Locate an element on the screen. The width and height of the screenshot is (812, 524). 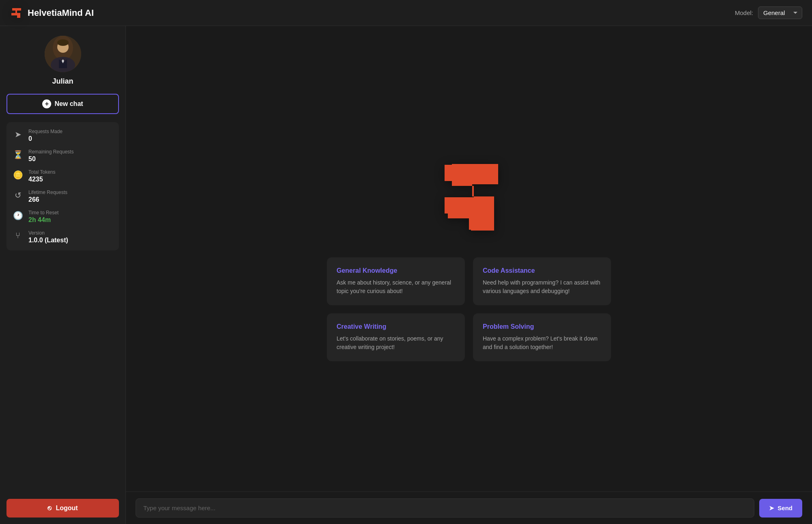
stats-card: ➤ Requests Made 0 ⏳ Remaining Requests 5… is located at coordinates (63, 186).